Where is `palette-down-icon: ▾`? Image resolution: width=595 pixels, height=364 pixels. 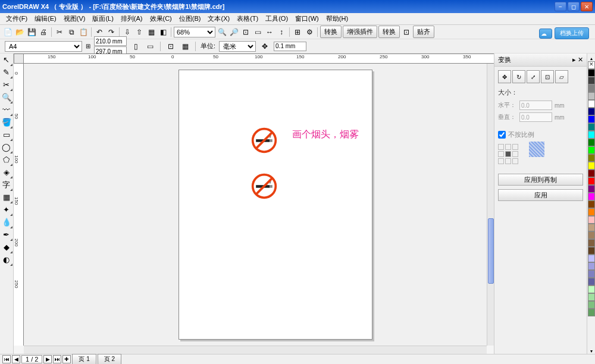
palette-down-icon: ▾ is located at coordinates (591, 351).